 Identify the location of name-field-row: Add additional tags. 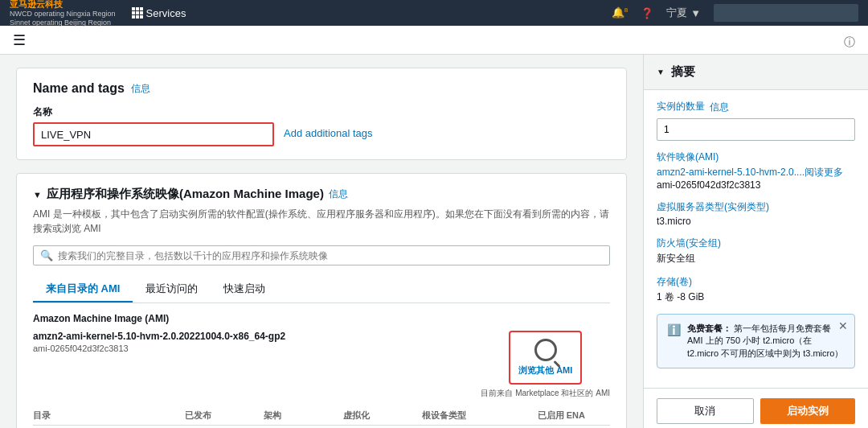
(321, 134).